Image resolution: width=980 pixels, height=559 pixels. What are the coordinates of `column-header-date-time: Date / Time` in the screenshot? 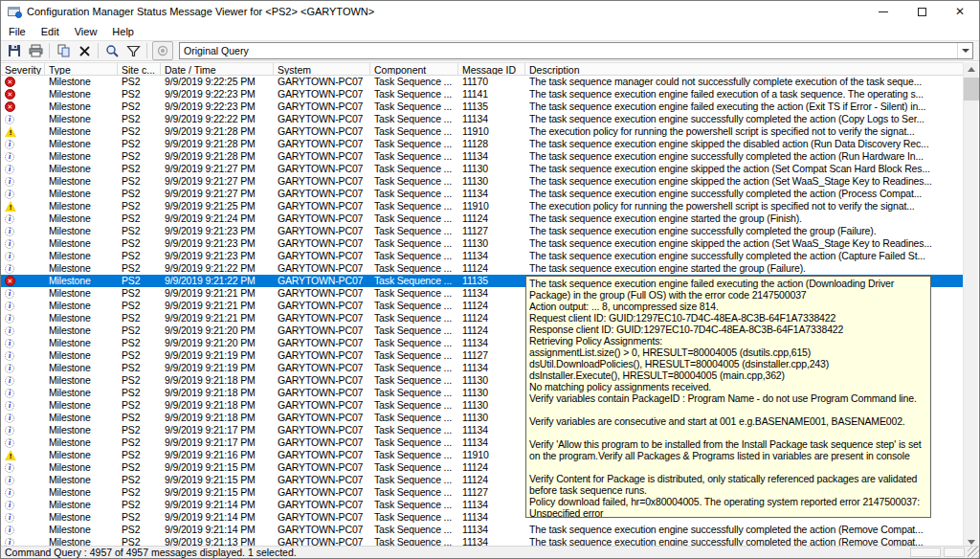 It's located at (217, 69).